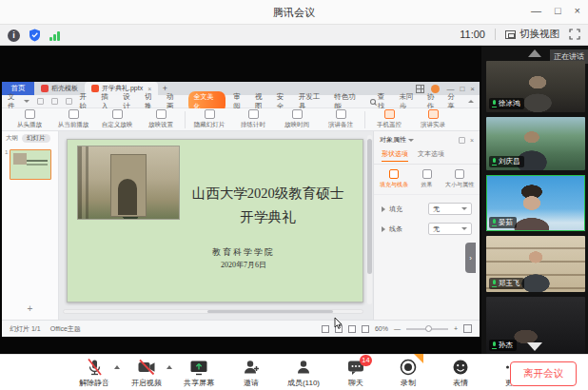  What do you see at coordinates (506, 283) in the screenshot?
I see `participant-name-chip: 郑玉飞` at bounding box center [506, 283].